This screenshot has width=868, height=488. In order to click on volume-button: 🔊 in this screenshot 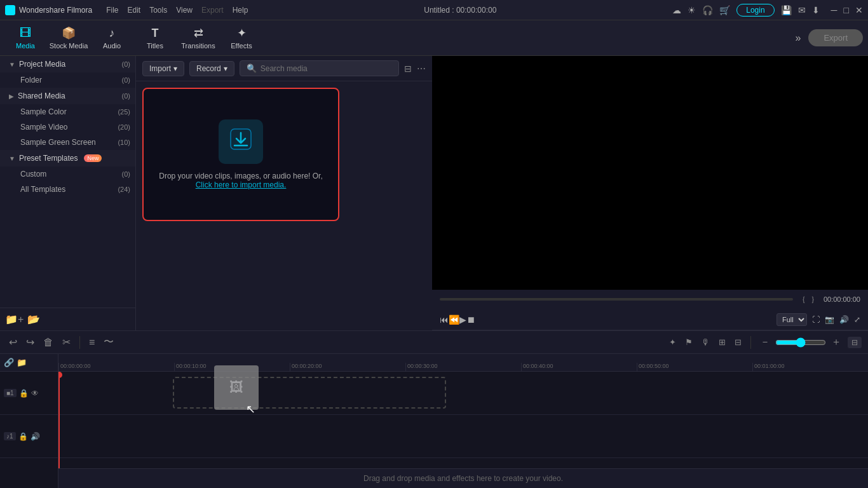, I will do `click(844, 320)`.